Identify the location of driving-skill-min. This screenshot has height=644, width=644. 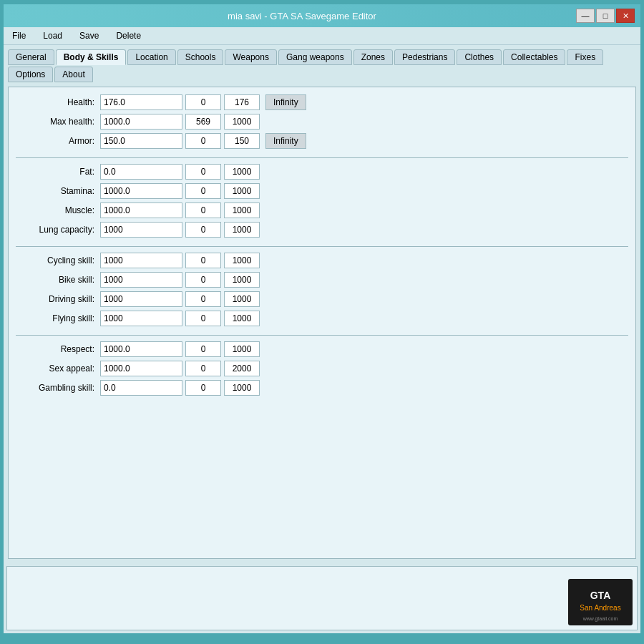
(203, 299).